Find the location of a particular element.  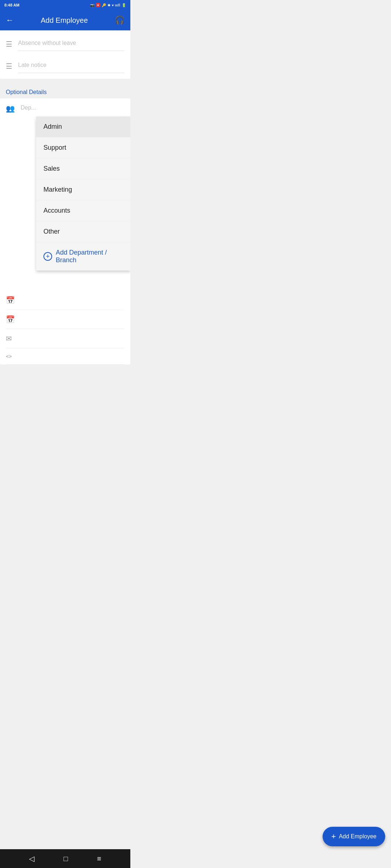

bluetooth-icon: ✱ is located at coordinates (109, 5).